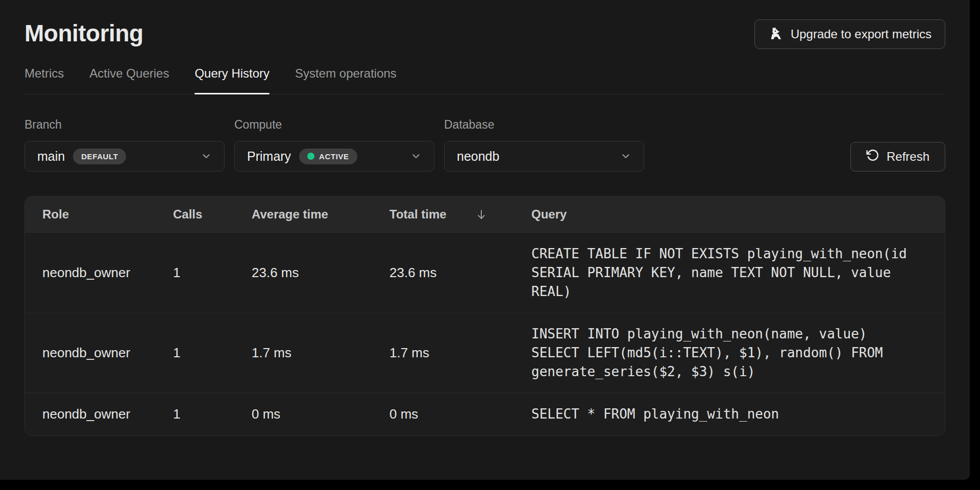 The height and width of the screenshot is (490, 980). Describe the element at coordinates (478, 156) in the screenshot. I see `database-value: neondb` at that location.